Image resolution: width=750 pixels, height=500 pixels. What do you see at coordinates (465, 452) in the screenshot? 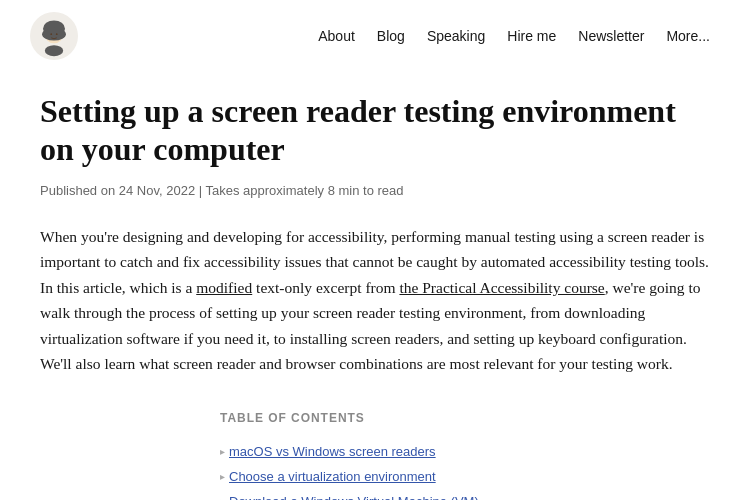
I see `toc-item: macOS vs Windows screen readers` at bounding box center [465, 452].